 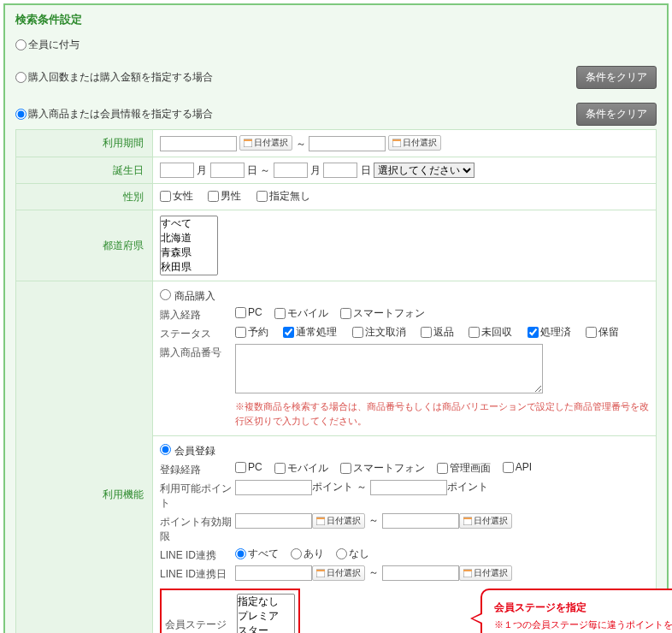 I want to click on clear-button-1: 条件をクリア, so click(x=616, y=77).